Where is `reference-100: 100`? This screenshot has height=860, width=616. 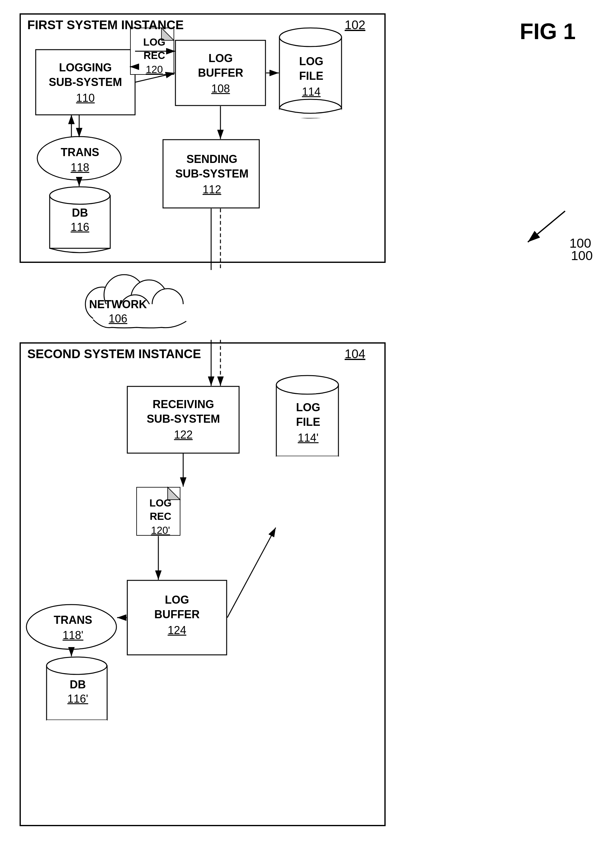 reference-100: 100 is located at coordinates (582, 256).